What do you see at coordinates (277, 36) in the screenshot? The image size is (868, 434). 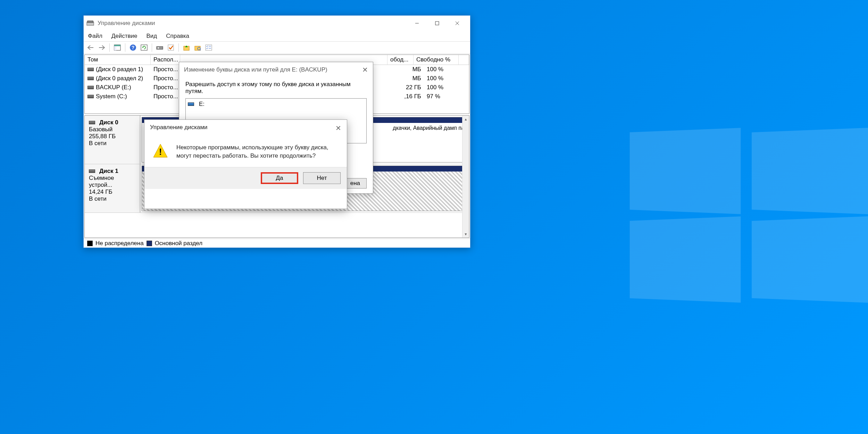 I see `menubar: Файл Действие Вид Справка` at bounding box center [277, 36].